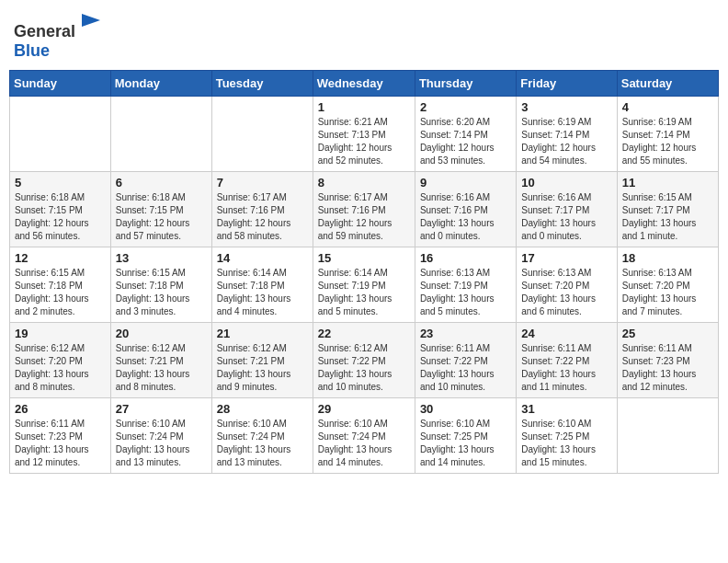 This screenshot has width=728, height=563. I want to click on day-info: Sunrise: 6:21 AM Sunset: 7:13 PM Dayligh…, so click(364, 142).